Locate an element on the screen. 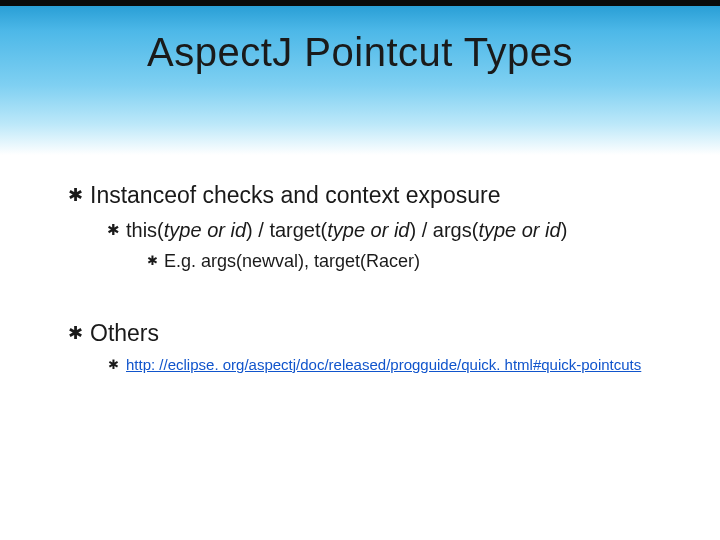 Image resolution: width=720 pixels, height=540 pixels. bullet-level2: ✱ this(type or id) / target(type or id) … is located at coordinates (385, 230).